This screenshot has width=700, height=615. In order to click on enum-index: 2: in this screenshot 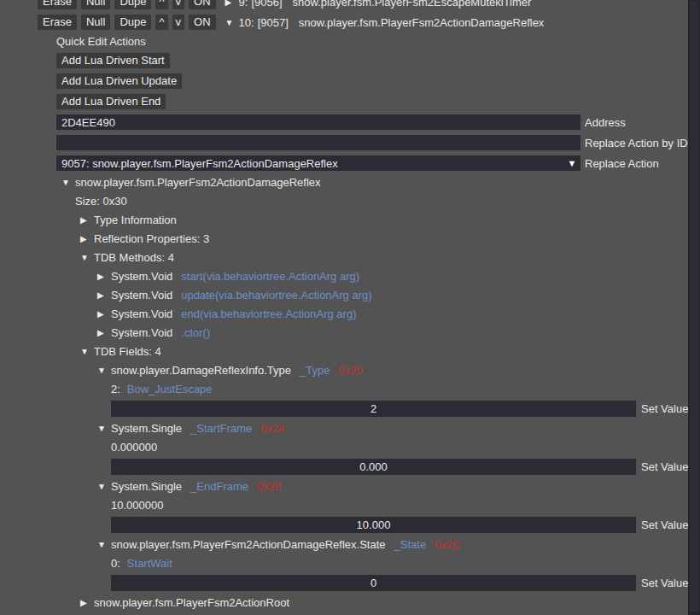, I will do `click(116, 390)`.